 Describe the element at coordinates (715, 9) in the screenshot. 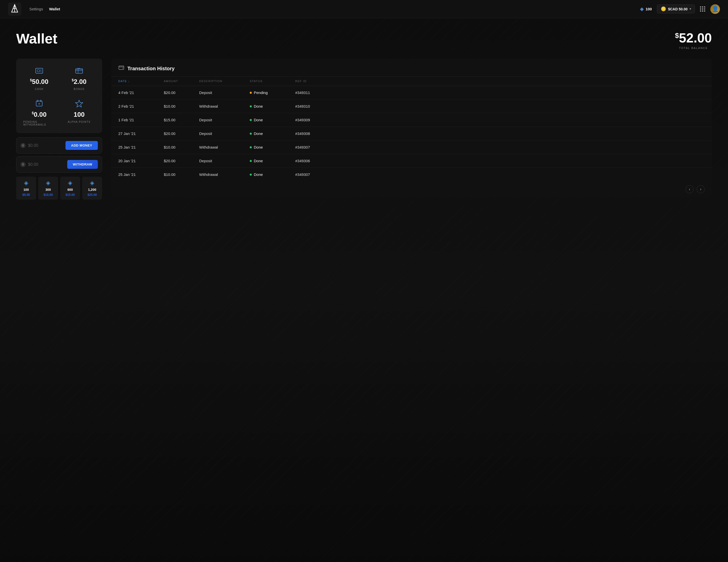

I see `user-avatar: 👤` at that location.